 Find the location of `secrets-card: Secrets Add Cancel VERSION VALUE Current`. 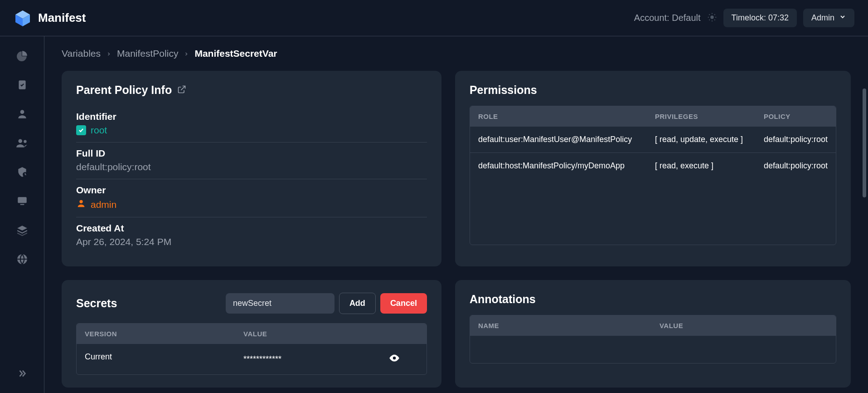

secrets-card: Secrets Add Cancel VERSION VALUE Current is located at coordinates (252, 334).